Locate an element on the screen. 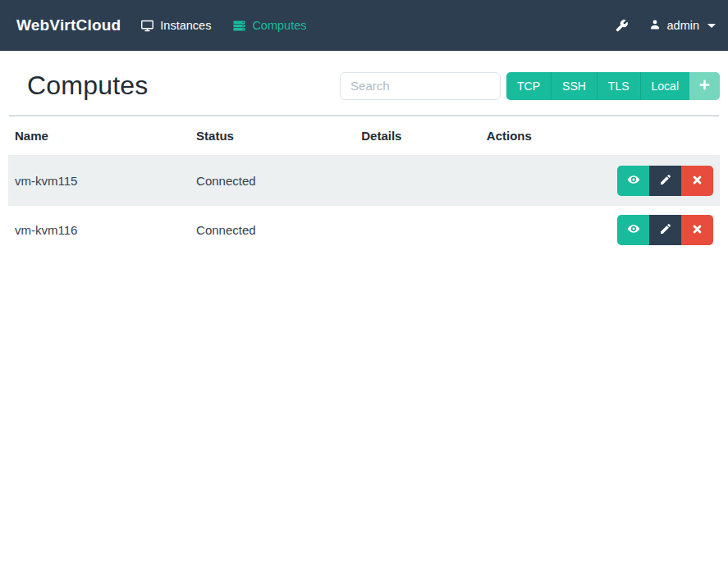  user-menu: admin is located at coordinates (683, 26).